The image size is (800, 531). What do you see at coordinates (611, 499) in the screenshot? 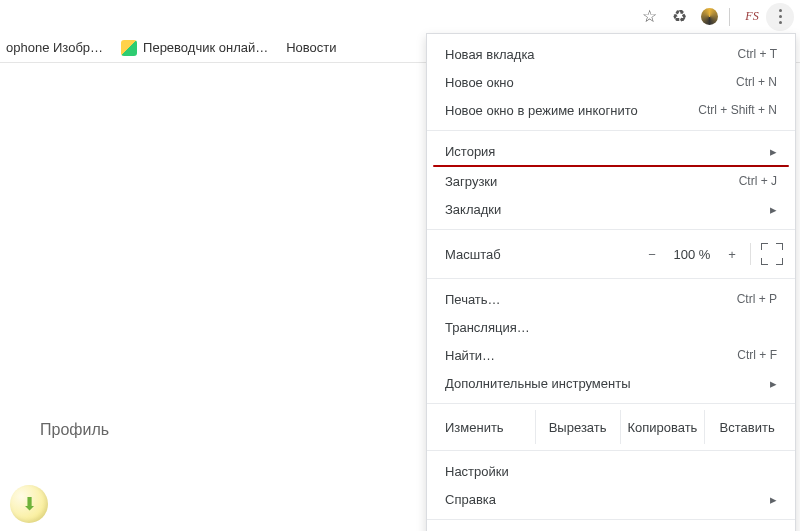
I see `menu-help: Справка ▸` at bounding box center [611, 499].